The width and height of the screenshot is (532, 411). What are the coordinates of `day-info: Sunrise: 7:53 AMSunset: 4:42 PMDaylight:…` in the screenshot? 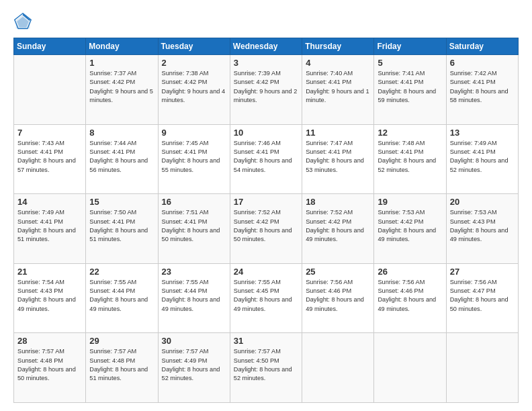 It's located at (410, 226).